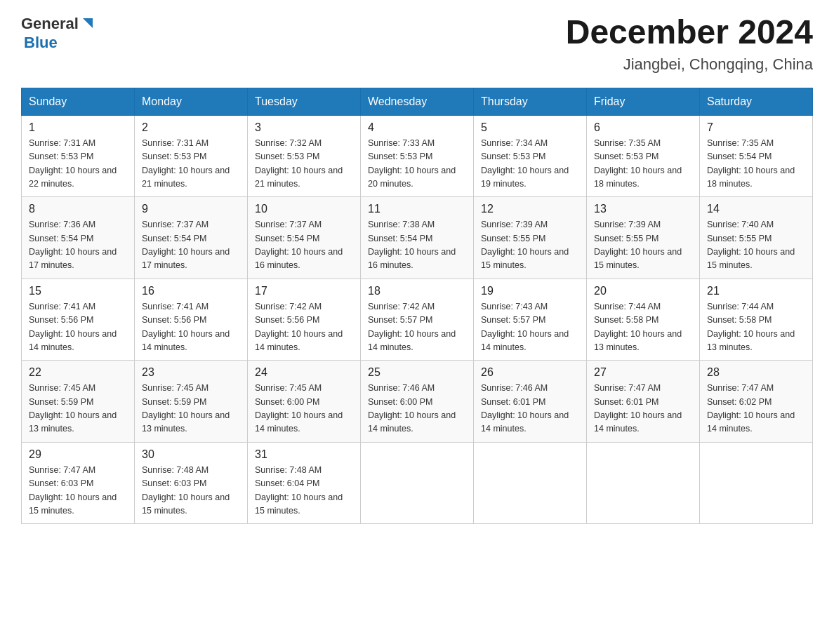 The height and width of the screenshot is (644, 834). Describe the element at coordinates (78, 291) in the screenshot. I see `day-number: 15` at that location.